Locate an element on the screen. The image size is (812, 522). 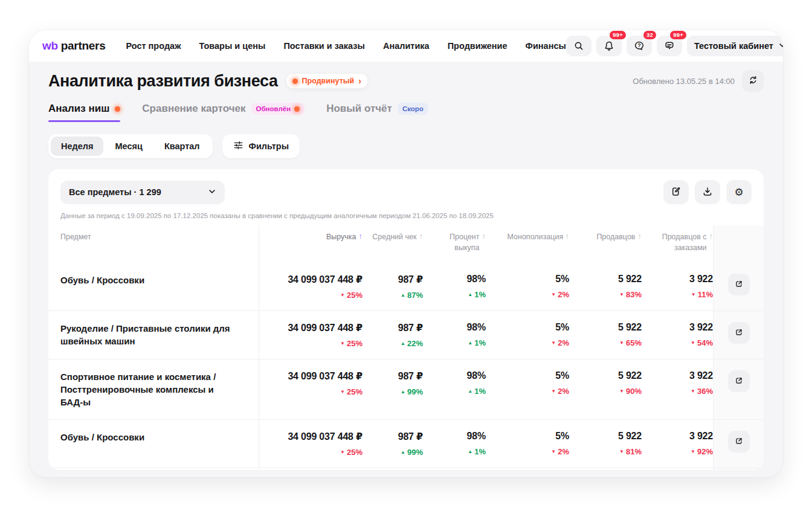
account-switcher: Тестовый кабинет is located at coordinates (735, 46).